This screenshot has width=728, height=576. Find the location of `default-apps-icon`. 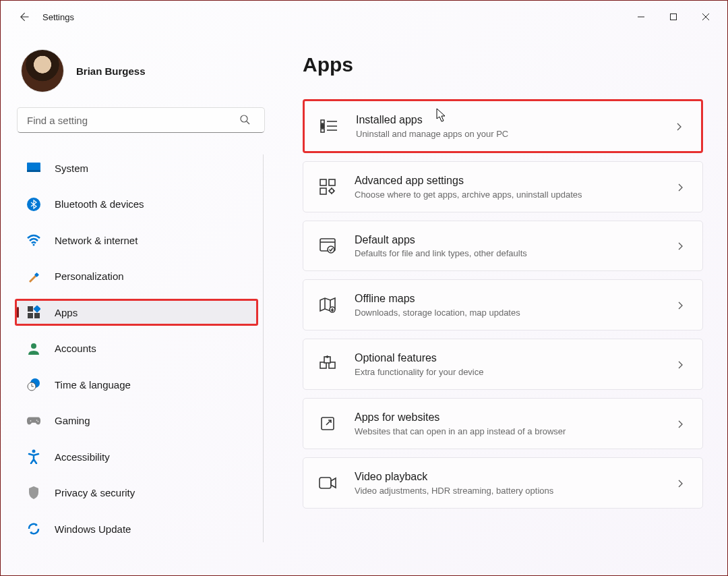

default-apps-icon is located at coordinates (328, 246).